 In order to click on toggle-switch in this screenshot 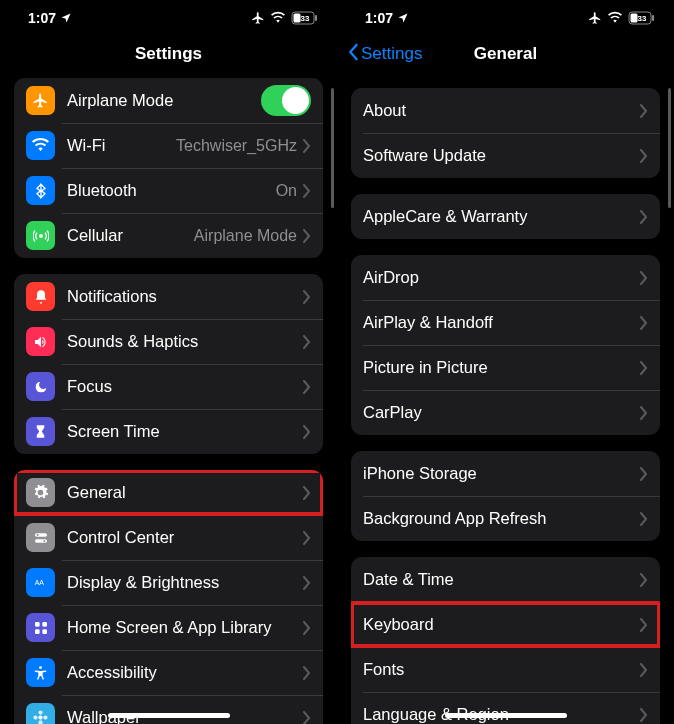, I will do `click(286, 100)`.